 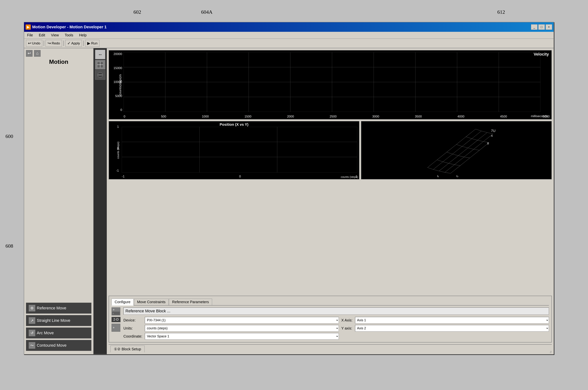 What do you see at coordinates (330, 319) in the screenshot?
I see `config-panel: Configure Move Constraints Reference Par…` at bounding box center [330, 319].